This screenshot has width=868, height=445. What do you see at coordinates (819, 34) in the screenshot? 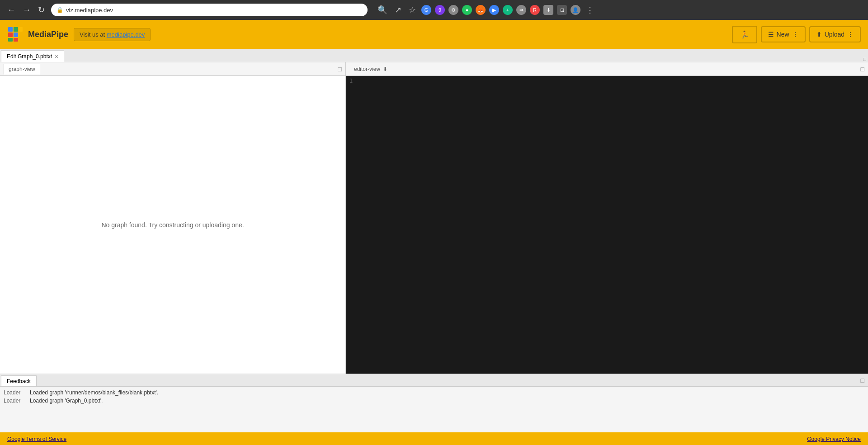
I see `upload-icon: ⬆` at bounding box center [819, 34].